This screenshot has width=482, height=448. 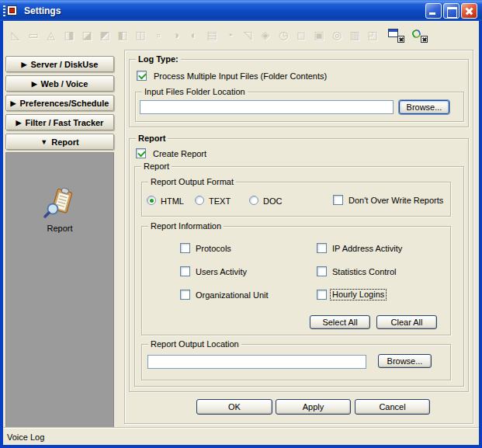 I want to click on sidebar-item-label: Filter / Fast Tracker, so click(x=65, y=123).